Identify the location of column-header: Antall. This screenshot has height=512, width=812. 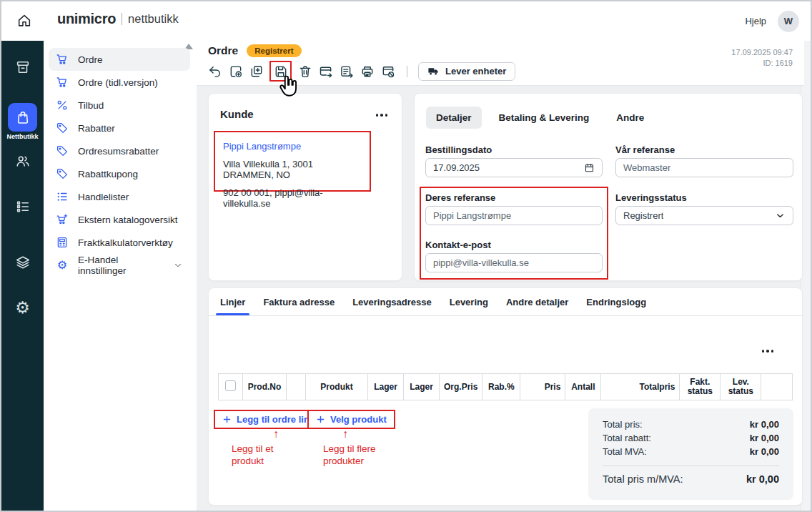
(583, 388).